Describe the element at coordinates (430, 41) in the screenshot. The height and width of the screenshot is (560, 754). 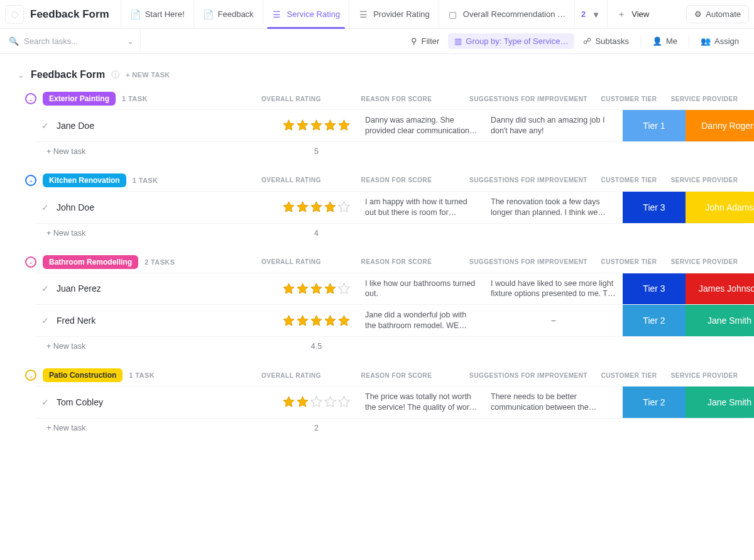
I see `filter-label: Filter` at that location.